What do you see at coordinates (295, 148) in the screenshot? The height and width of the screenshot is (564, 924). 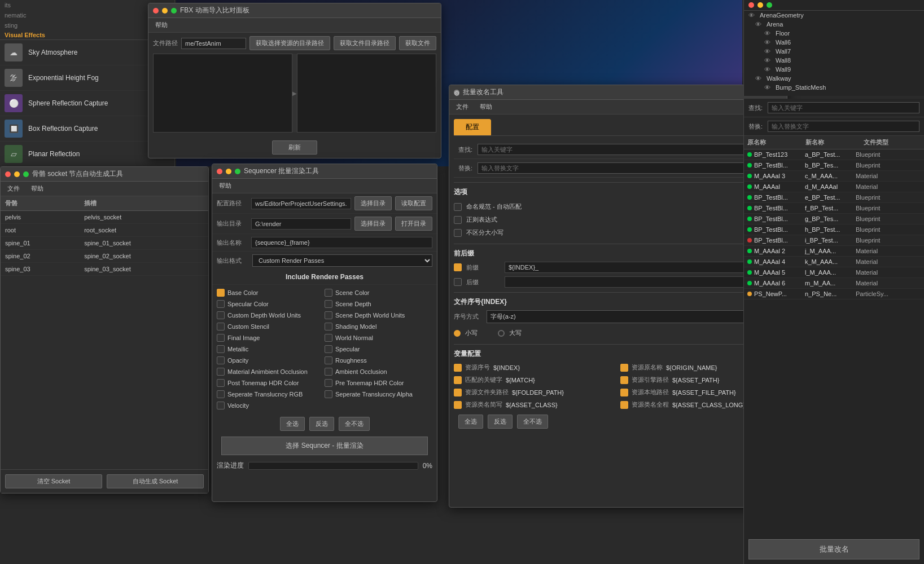 I see `fbx-refresh-btn: 刷新` at bounding box center [295, 148].